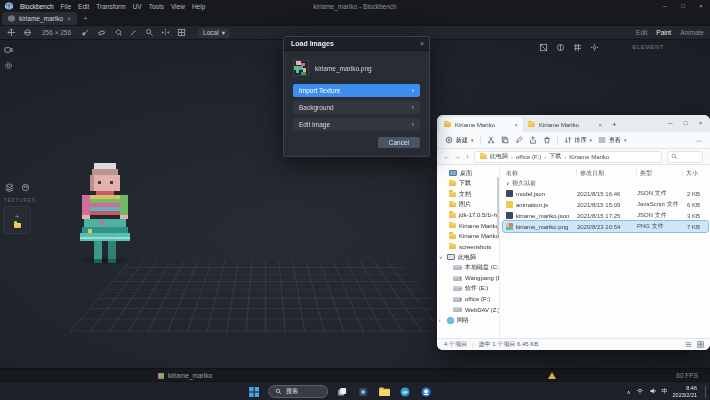 The image size is (710, 400). Describe the element at coordinates (399, 142) in the screenshot. I see `cancel-button: Cancel` at that location.